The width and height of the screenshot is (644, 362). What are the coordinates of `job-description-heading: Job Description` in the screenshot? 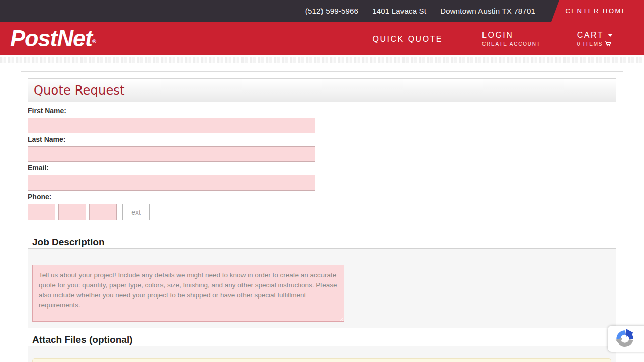 It's located at (324, 242).